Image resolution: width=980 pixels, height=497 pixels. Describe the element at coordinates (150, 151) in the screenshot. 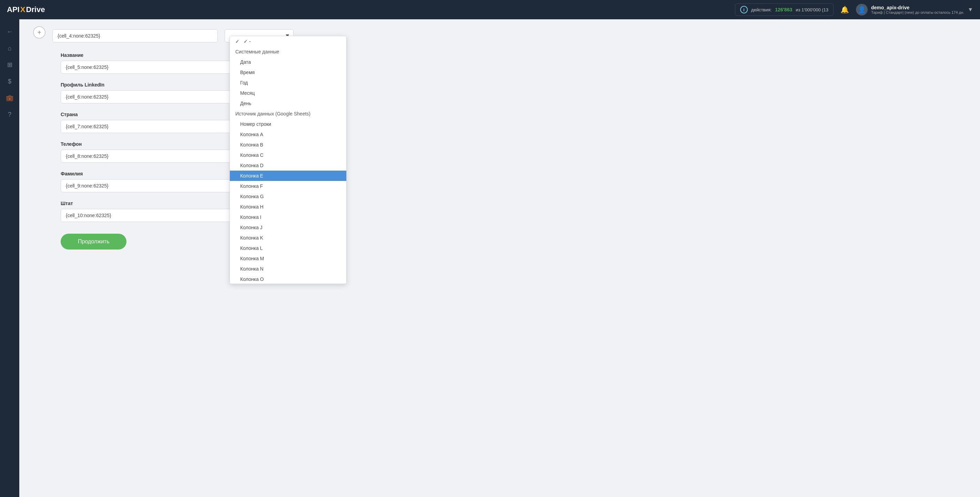

I see `form-section: Название Профиль LinkedIn Страна Телефон…` at that location.